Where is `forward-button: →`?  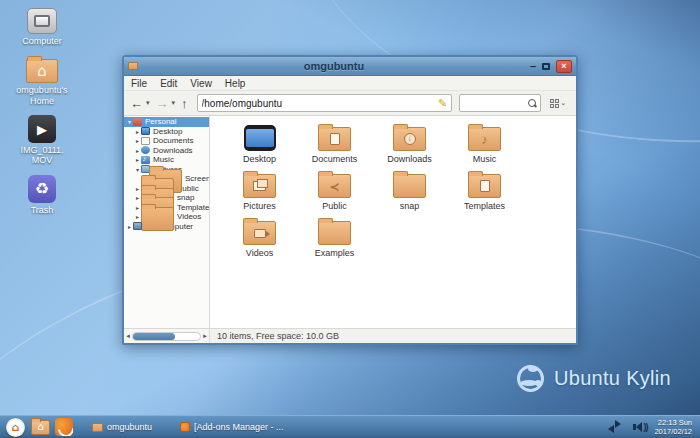 forward-button: → is located at coordinates (162, 104).